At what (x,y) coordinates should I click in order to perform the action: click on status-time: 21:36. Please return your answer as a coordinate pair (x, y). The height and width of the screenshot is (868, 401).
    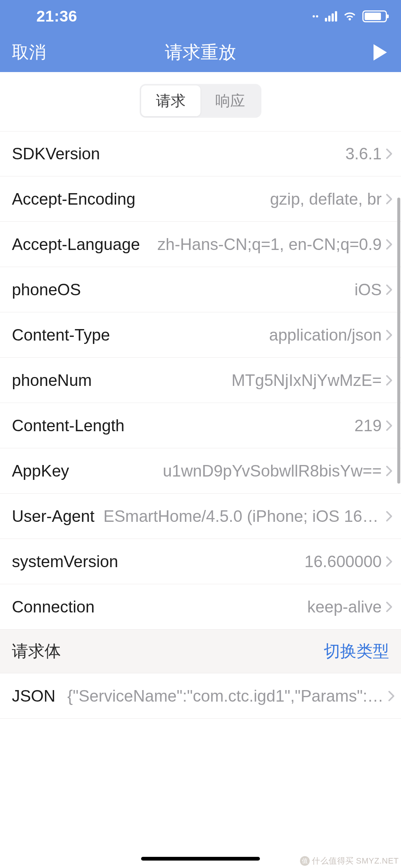
    Looking at the image, I should click on (57, 16).